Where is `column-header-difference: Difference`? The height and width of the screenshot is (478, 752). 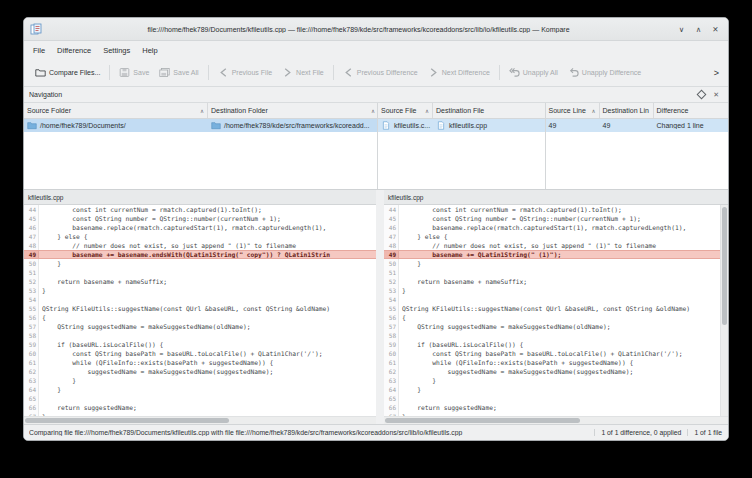
column-header-difference: Difference is located at coordinates (691, 110).